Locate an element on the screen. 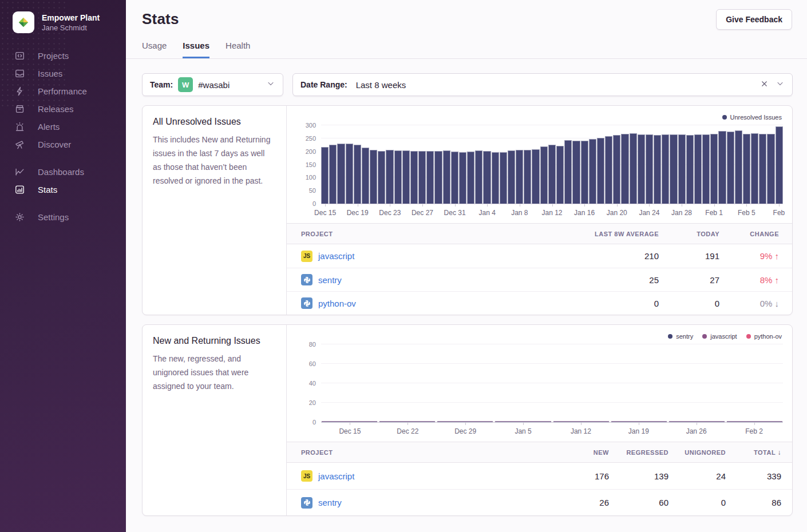 The image size is (807, 532). org-logo-icon is located at coordinates (23, 22).